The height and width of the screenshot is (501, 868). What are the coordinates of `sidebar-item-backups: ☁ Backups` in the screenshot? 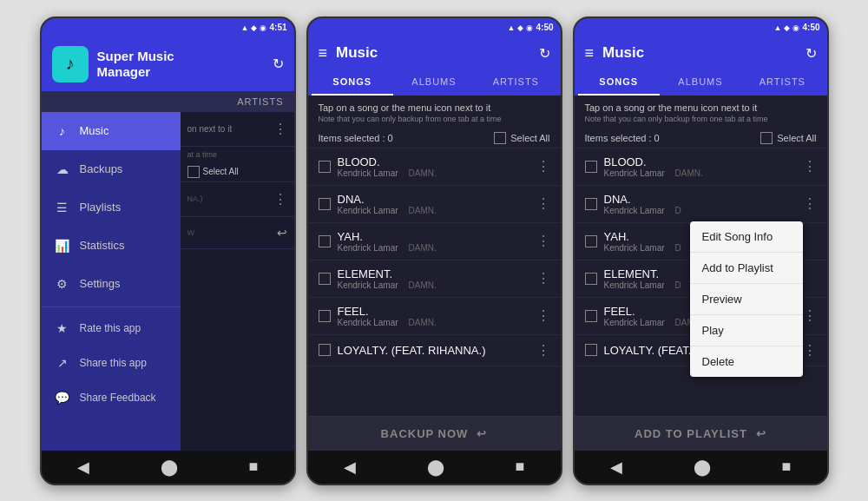 It's located at (111, 169).